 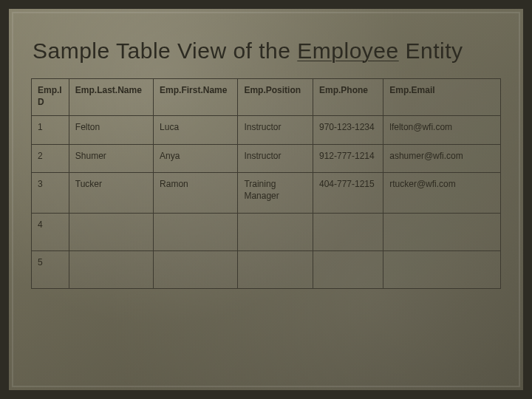 I want to click on col-header-lastname: Emp.Last.Name, so click(x=111, y=98).